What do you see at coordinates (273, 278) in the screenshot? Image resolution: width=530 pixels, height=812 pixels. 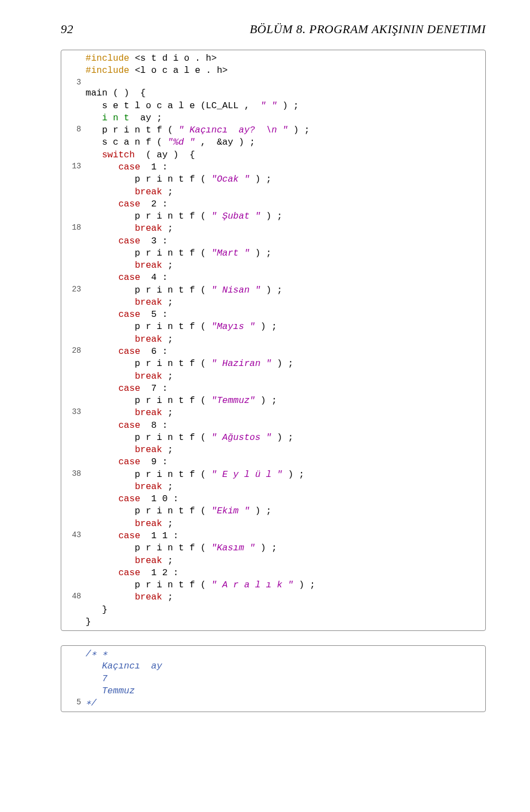 I see `code-line: case 4 :` at bounding box center [273, 278].